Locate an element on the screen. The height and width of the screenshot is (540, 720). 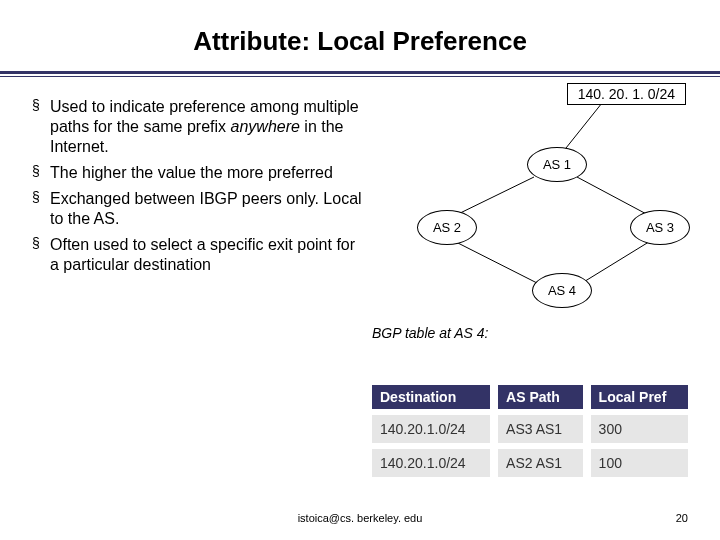
bgp-table: Destination AS Path Local Pref 140.20.1.… is located at coordinates (530, 431).